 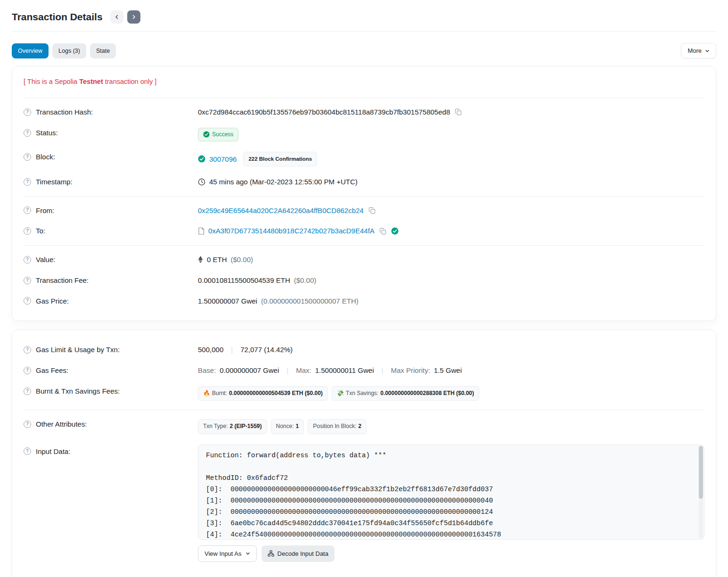 What do you see at coordinates (134, 17) in the screenshot?
I see `next-transaction-button` at bounding box center [134, 17].